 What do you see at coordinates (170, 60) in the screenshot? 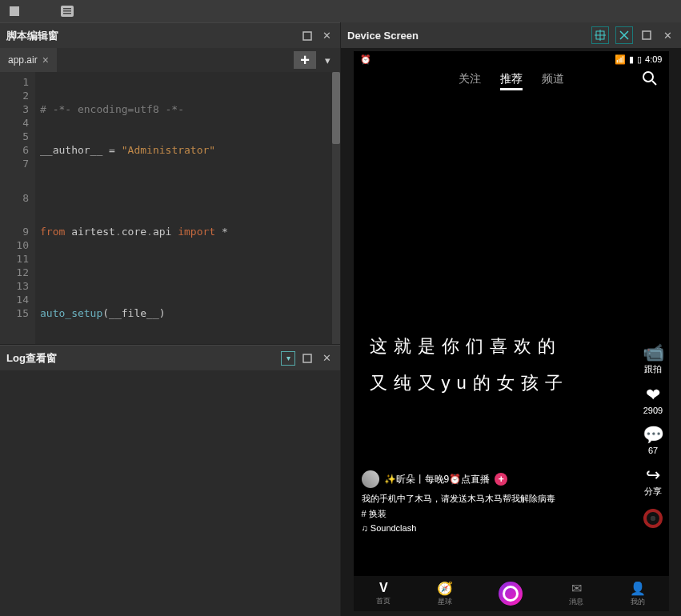
I see `editor-tab-bar: app.air × + ▾` at bounding box center [170, 60].